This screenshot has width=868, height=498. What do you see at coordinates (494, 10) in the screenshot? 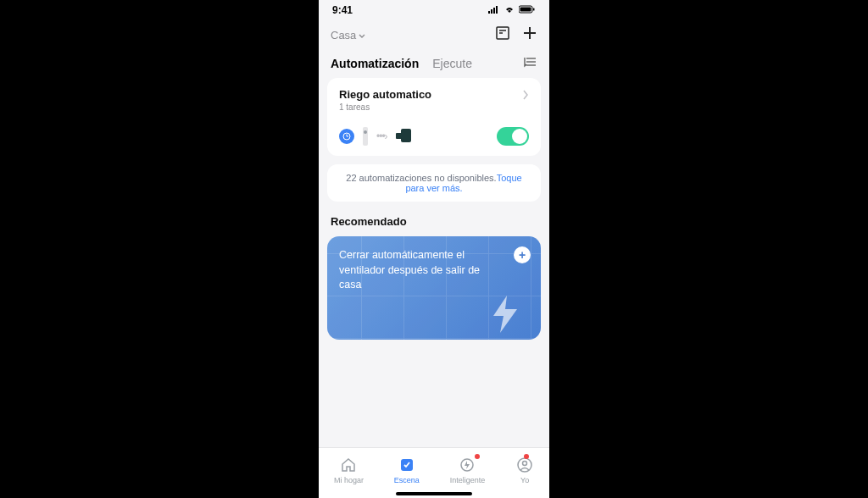
I see `signal-icon` at bounding box center [494, 10].